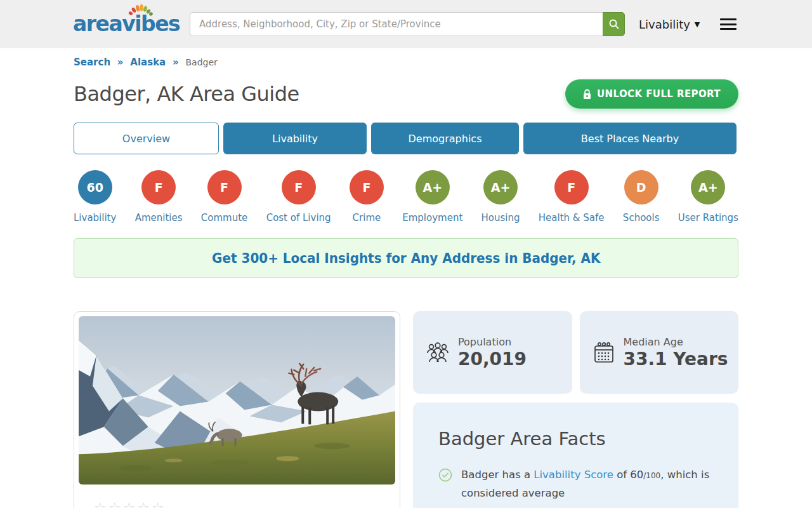 The height and width of the screenshot is (508, 812). Describe the element at coordinates (614, 24) in the screenshot. I see `search-button` at that location.